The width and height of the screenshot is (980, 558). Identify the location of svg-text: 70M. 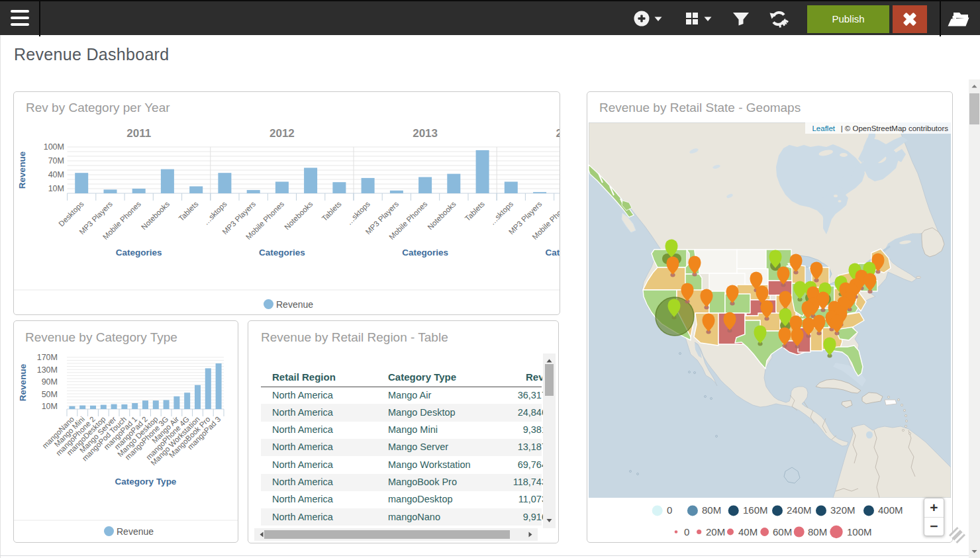
(56, 161).